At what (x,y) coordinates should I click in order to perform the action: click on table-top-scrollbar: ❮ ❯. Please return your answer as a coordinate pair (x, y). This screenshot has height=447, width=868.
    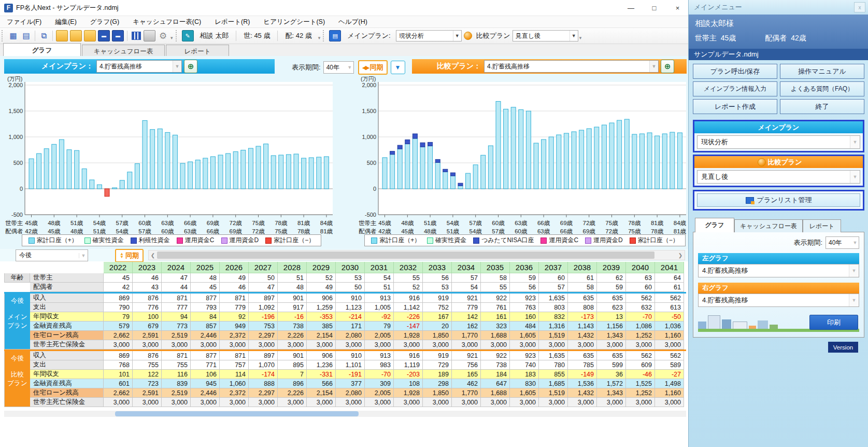
    Looking at the image, I should click on (417, 255).